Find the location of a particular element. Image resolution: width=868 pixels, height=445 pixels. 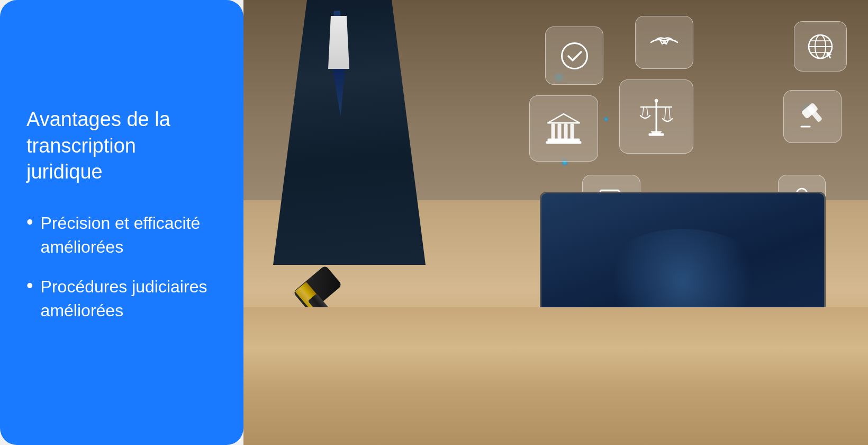

gavel-icon-card is located at coordinates (812, 117).